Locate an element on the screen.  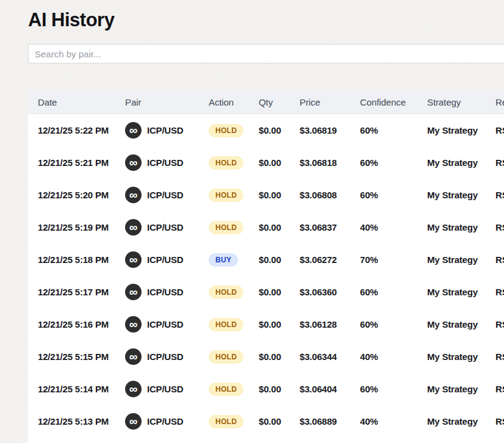
date-cell: 12/21/25 5:13 PM is located at coordinates (82, 421).